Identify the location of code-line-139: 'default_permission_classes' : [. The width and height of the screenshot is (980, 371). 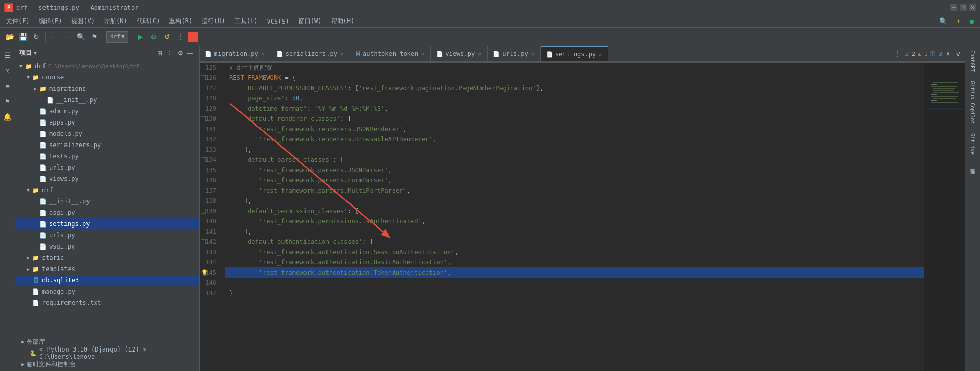
(574, 211).